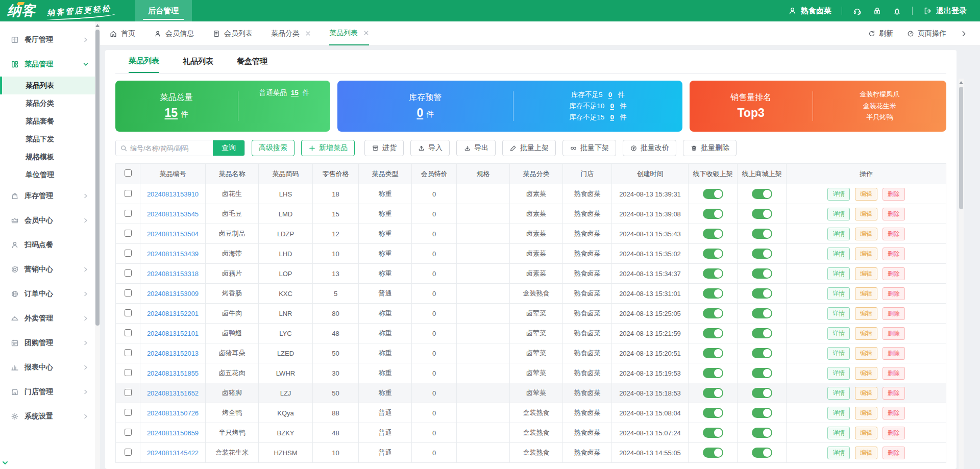  I want to click on sidebar-item-settings: 系统设置, so click(47, 416).